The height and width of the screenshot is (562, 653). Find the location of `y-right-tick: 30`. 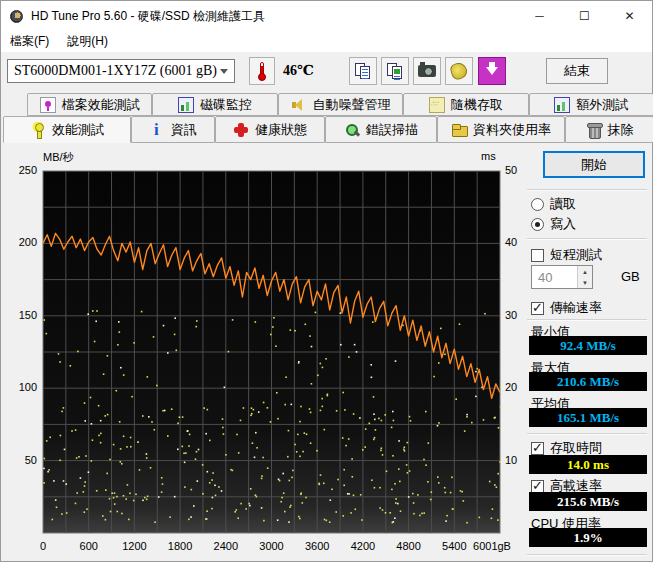

y-right-tick: 30 is located at coordinates (511, 315).